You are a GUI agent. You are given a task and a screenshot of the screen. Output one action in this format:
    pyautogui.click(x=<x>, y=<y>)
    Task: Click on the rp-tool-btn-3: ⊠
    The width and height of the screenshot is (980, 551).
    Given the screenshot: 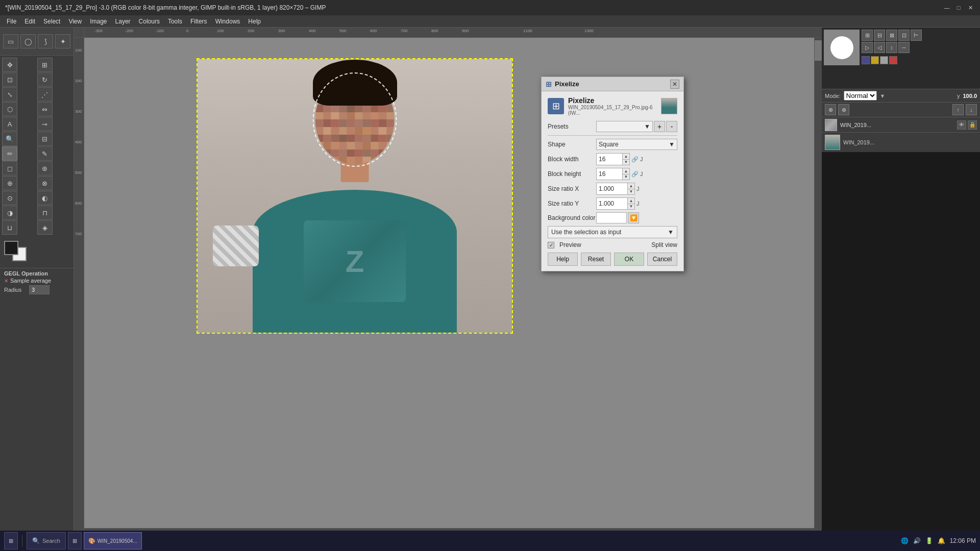 What is the action you would take?
    pyautogui.click(x=892, y=35)
    